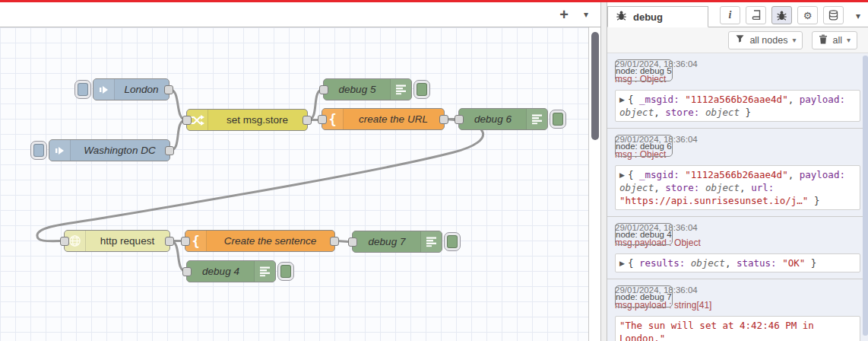 The image size is (868, 341). Describe the element at coordinates (397, 242) in the screenshot. I see `node-debug-7: debug 7` at that location.